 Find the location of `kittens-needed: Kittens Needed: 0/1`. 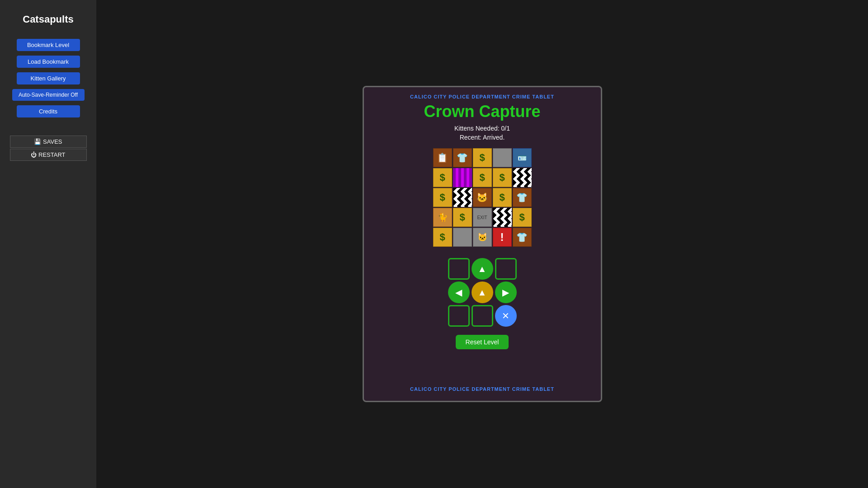

kittens-needed: Kittens Needed: 0/1 is located at coordinates (482, 128).